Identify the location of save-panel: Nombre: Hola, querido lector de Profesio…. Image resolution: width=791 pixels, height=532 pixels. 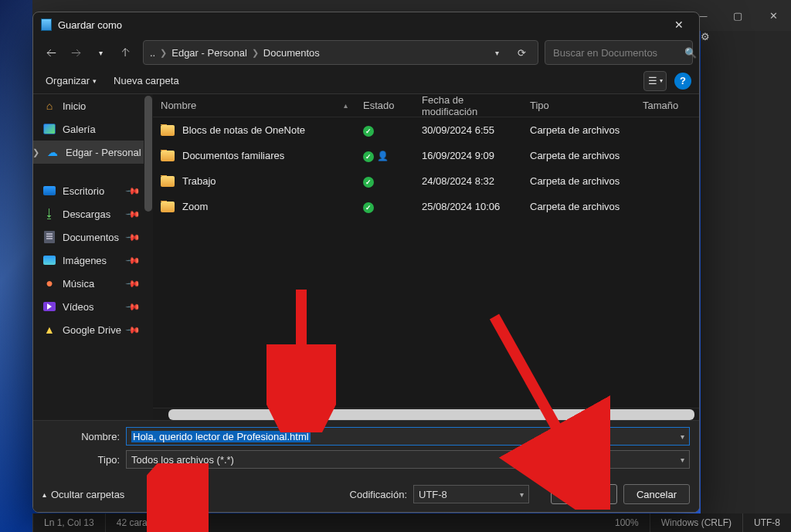
(366, 466).